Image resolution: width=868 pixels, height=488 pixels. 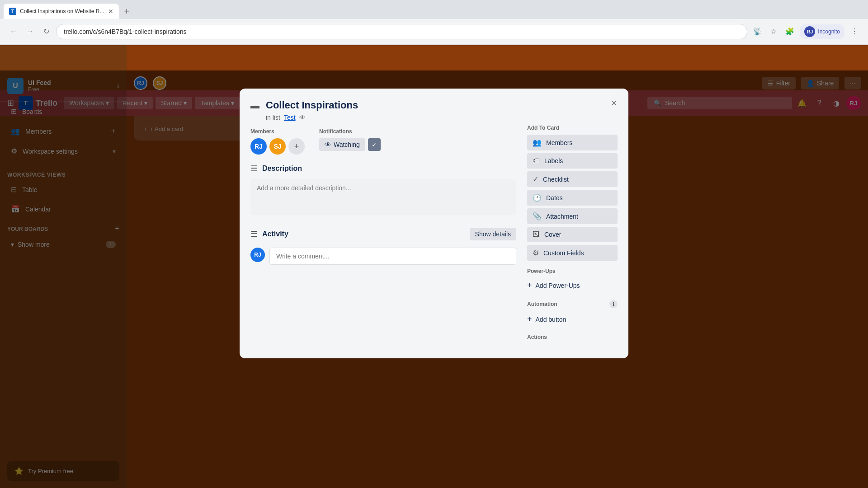 I want to click on add-power-up-button: + Add Power-Ups, so click(x=572, y=286).